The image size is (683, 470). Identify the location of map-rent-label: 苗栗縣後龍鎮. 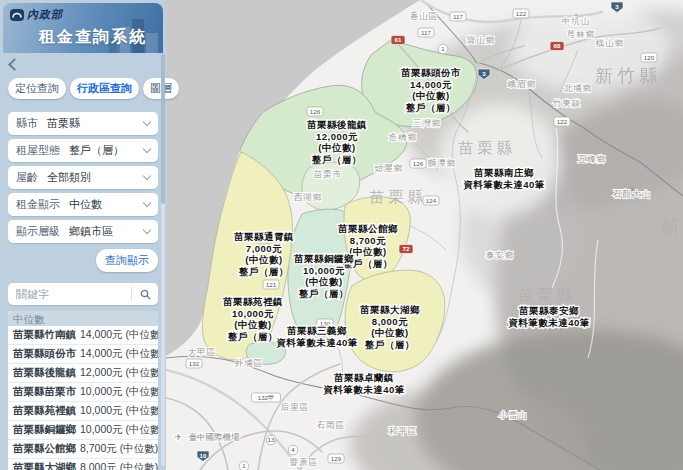
(336, 124).